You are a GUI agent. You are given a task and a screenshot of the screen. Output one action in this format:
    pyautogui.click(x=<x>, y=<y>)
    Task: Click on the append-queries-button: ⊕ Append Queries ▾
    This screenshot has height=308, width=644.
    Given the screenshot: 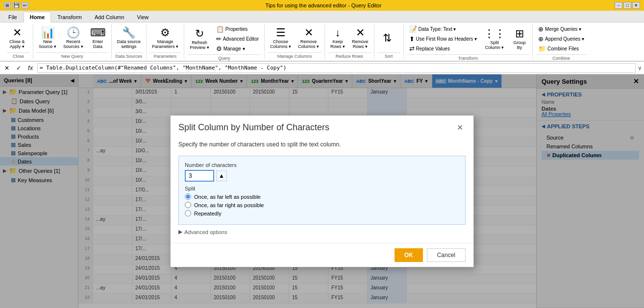 What is the action you would take?
    pyautogui.click(x=561, y=39)
    